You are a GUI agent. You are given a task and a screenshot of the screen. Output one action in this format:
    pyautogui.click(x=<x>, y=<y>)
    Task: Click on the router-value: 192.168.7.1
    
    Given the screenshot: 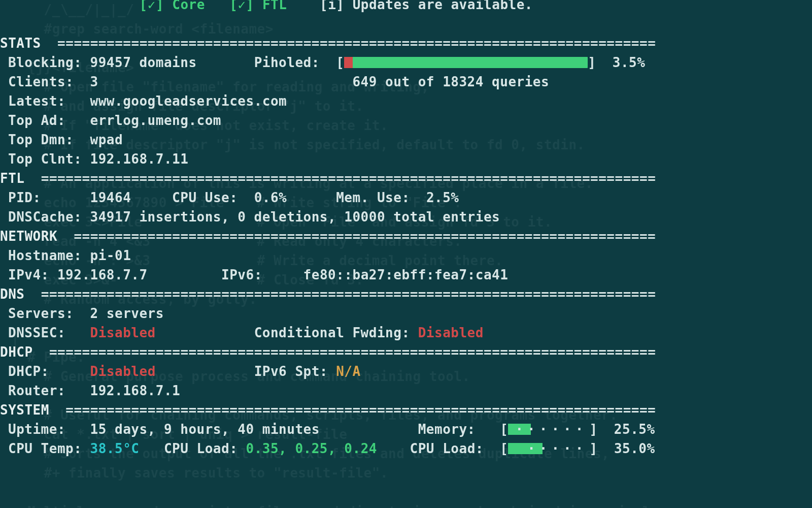 What is the action you would take?
    pyautogui.click(x=136, y=391)
    